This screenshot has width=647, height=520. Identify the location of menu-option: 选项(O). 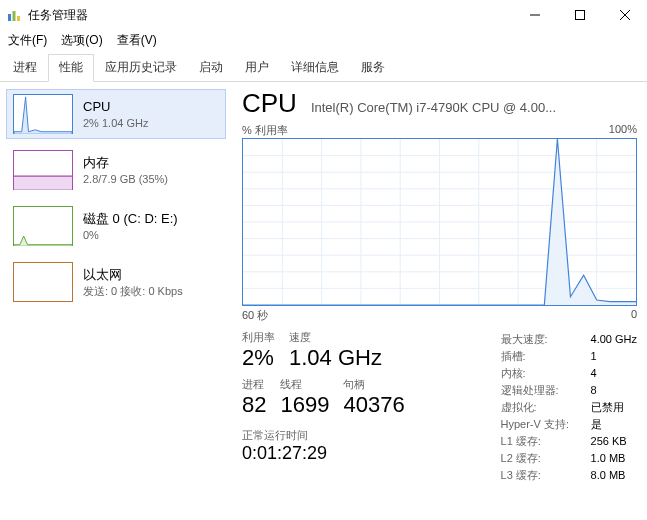
(82, 40).